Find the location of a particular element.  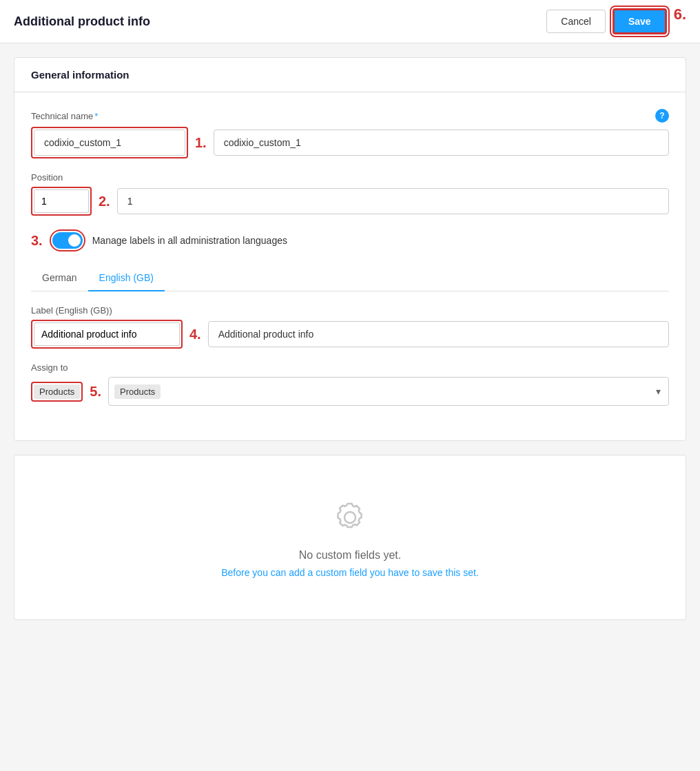

position-label: Position is located at coordinates (350, 178).